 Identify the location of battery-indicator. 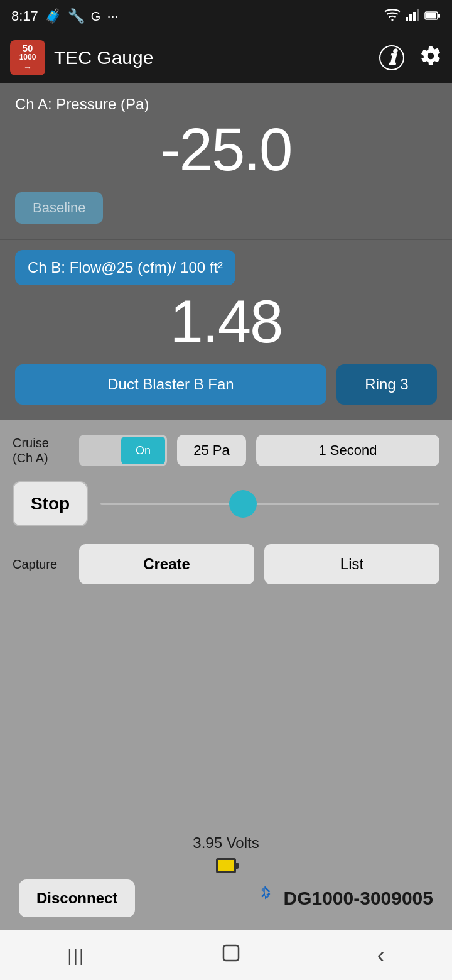
(226, 866).